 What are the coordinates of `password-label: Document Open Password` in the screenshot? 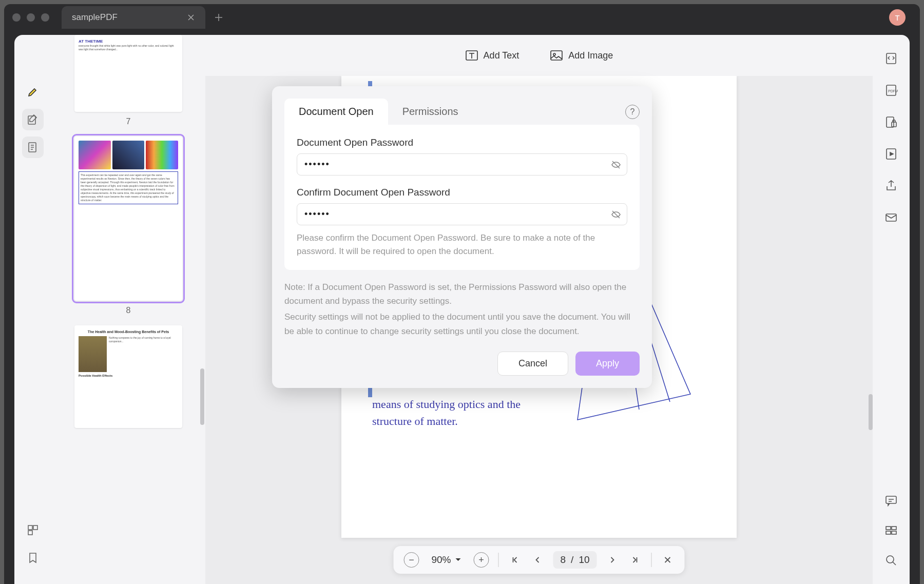 It's located at (462, 143).